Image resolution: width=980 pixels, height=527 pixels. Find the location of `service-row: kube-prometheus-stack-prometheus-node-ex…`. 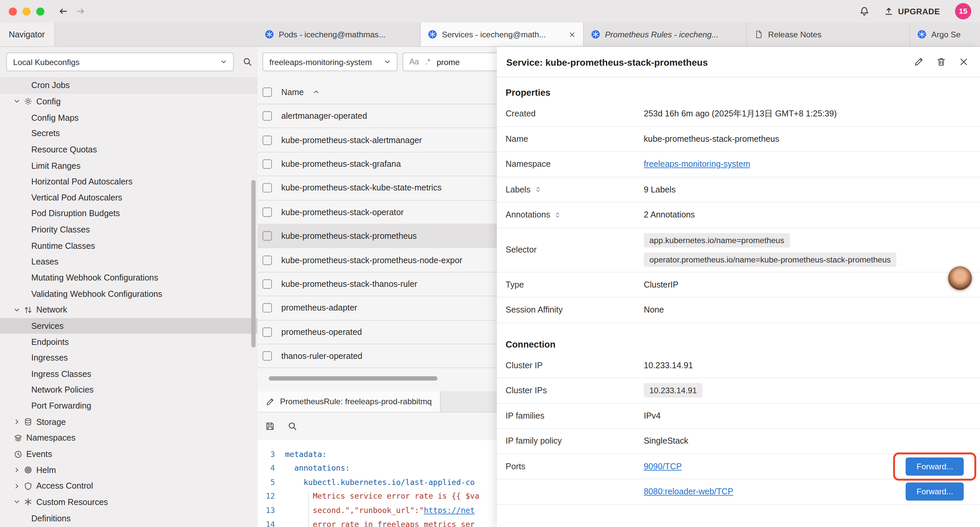

service-row: kube-prometheus-stack-prometheus-node-ex… is located at coordinates (377, 260).